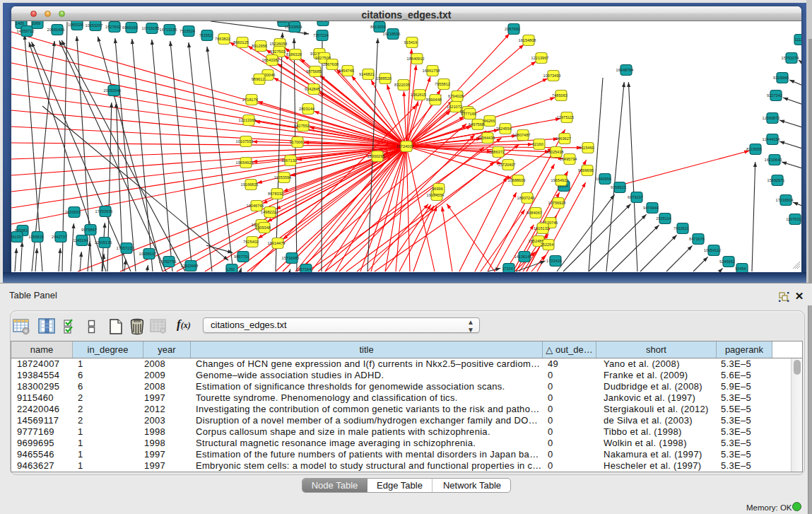  What do you see at coordinates (305, 269) in the screenshot?
I see `svg-text: 157164` at bounding box center [305, 269].